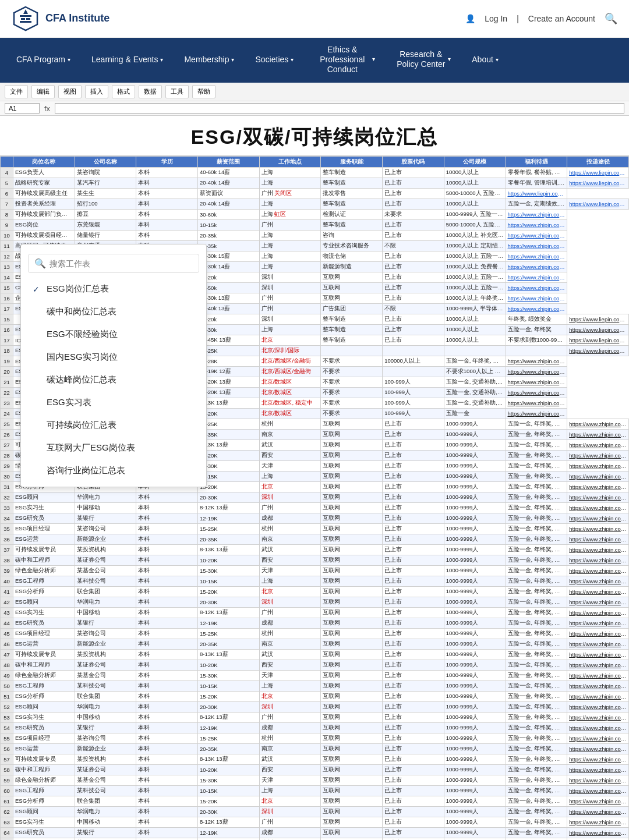 This screenshot has width=629, height=840. What do you see at coordinates (114, 334) in the screenshot?
I see `dropdown-sheet-item: ESG不限经验岗位` at bounding box center [114, 334].